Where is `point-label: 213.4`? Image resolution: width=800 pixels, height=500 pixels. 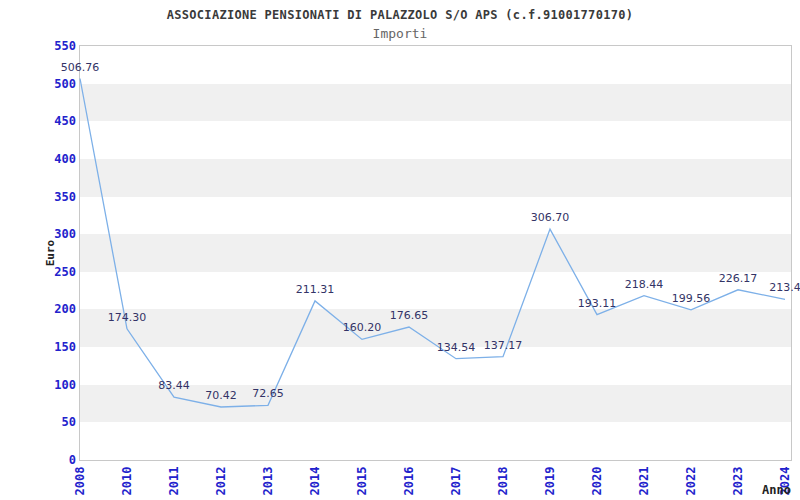
point-label: 213.4 is located at coordinates (784, 288).